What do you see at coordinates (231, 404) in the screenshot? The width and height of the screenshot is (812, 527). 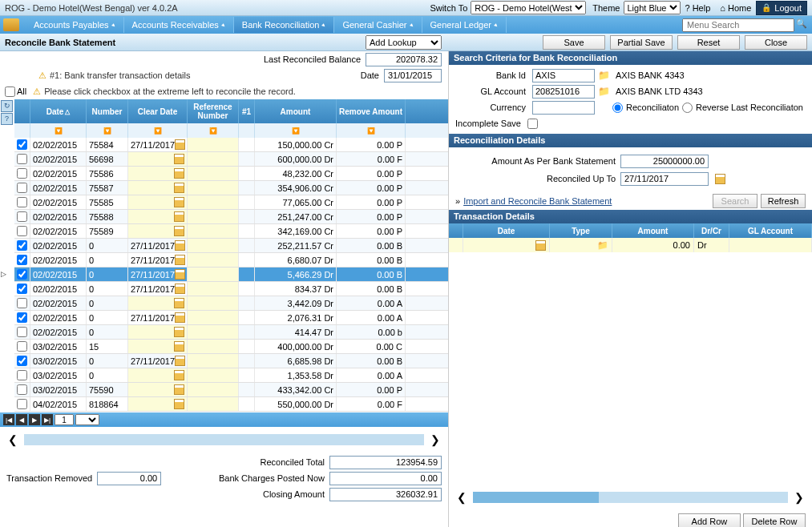 I see `grid-row: 04/02/2015818864550,000.00 Dr0.00 F` at bounding box center [231, 404].